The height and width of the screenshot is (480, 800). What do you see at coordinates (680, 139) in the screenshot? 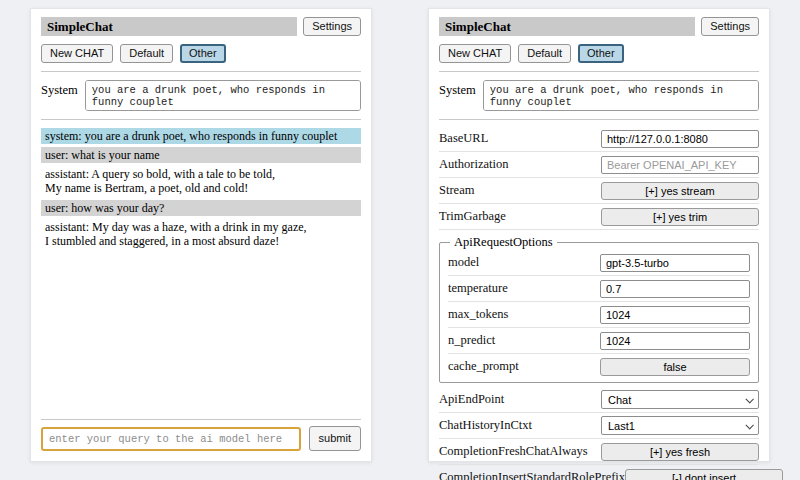
I see `baseurl-input` at bounding box center [680, 139].